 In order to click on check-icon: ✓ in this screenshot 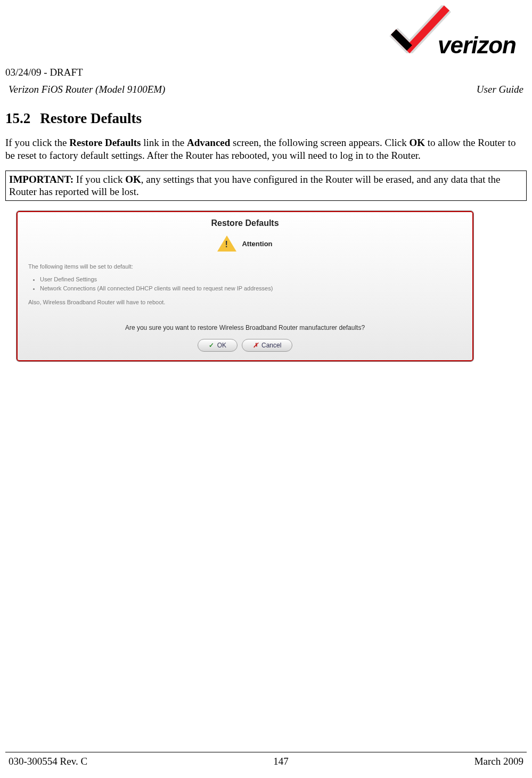, I will do `click(211, 345)`.